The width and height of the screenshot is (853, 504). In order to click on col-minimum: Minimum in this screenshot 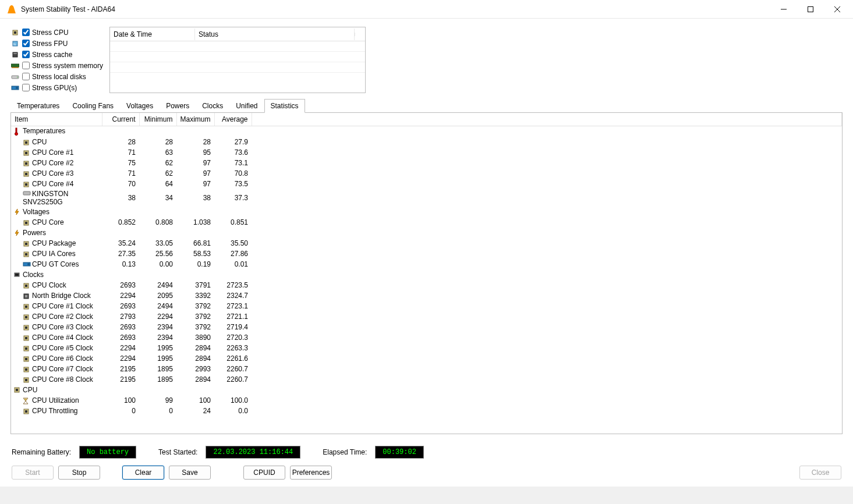, I will do `click(158, 120)`.